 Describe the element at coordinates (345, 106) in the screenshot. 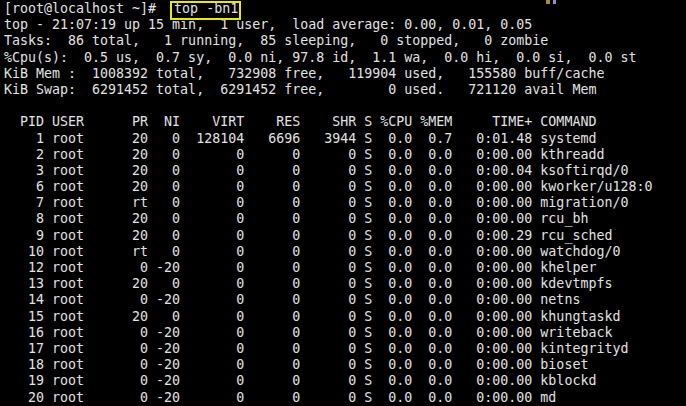

I see `blank-line` at that location.